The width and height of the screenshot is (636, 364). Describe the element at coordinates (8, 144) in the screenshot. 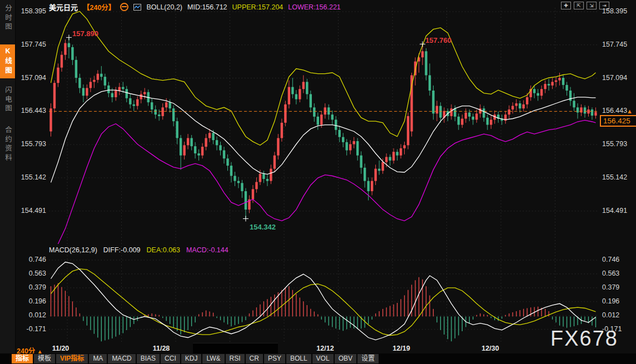

I see `sidebar-tab-contract-info: 合约资料` at that location.